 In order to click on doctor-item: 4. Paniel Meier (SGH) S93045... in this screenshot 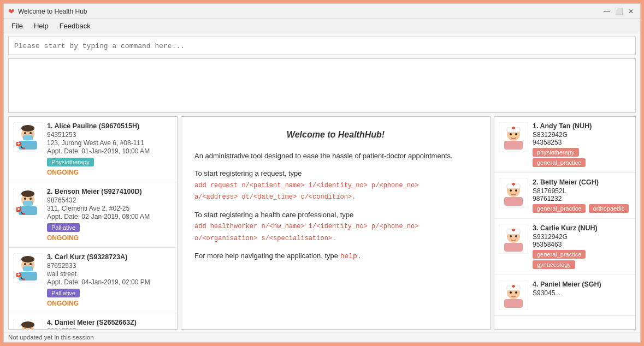, I will do `click(565, 296)`.